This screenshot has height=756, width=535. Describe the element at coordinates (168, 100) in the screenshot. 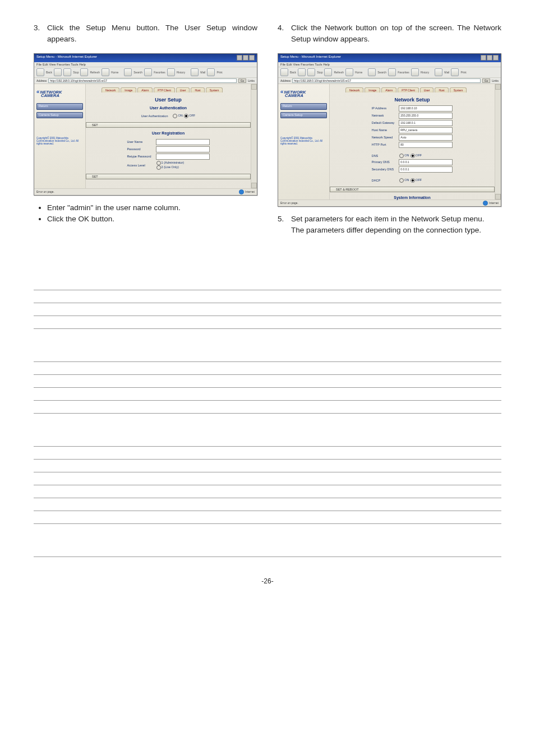

I see `page-title: User Setup` at that location.